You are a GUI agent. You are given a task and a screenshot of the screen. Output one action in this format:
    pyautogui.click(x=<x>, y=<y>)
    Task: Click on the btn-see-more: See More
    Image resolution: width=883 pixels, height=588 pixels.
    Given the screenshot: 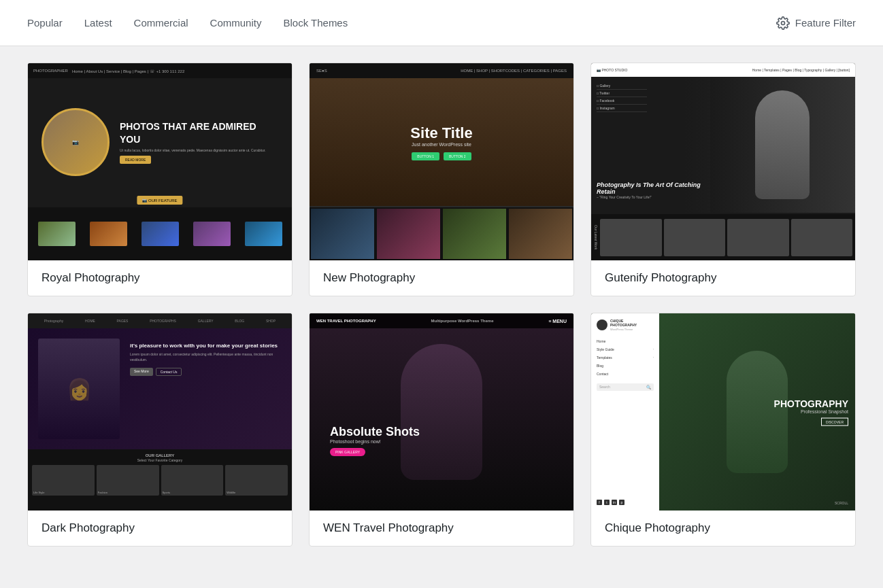 What is the action you would take?
    pyautogui.click(x=141, y=372)
    